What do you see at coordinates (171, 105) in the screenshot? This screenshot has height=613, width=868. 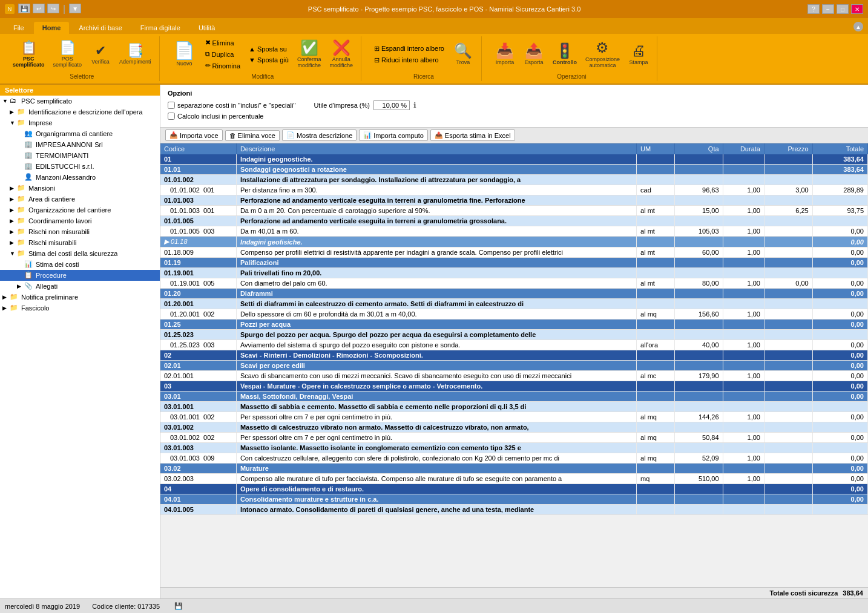 I see `checkbox-sep-costi-input` at bounding box center [171, 105].